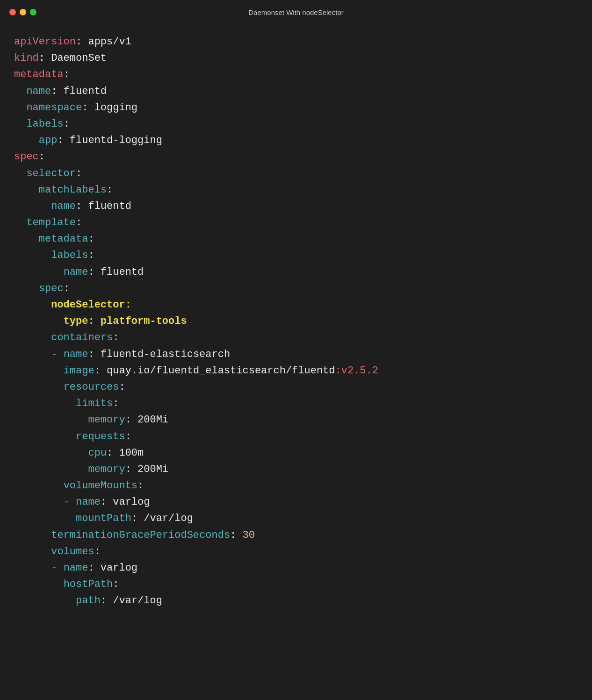  I want to click on code-token: app, so click(48, 140).